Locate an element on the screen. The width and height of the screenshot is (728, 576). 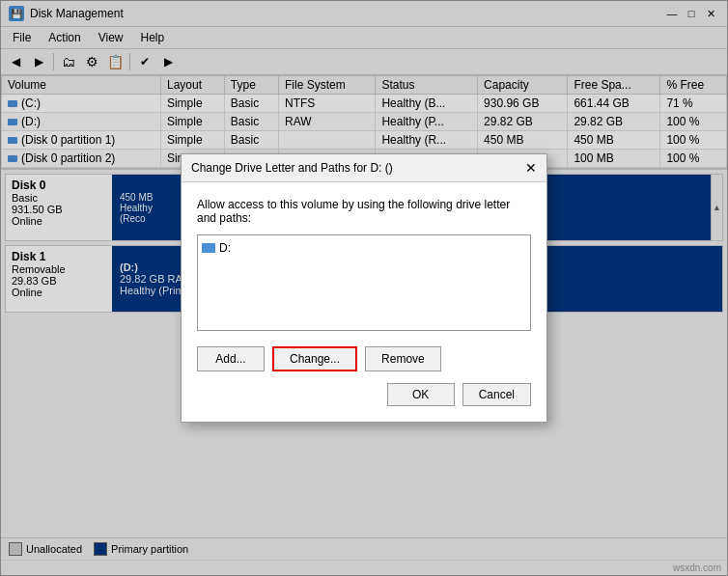
listbox-item-label: D: is located at coordinates (225, 248).